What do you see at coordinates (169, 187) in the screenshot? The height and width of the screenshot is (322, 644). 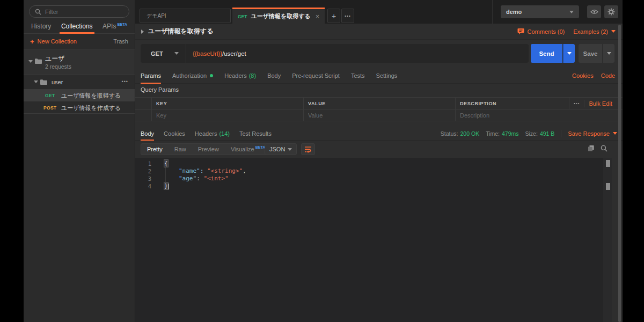 I see `text-cursor` at bounding box center [169, 187].